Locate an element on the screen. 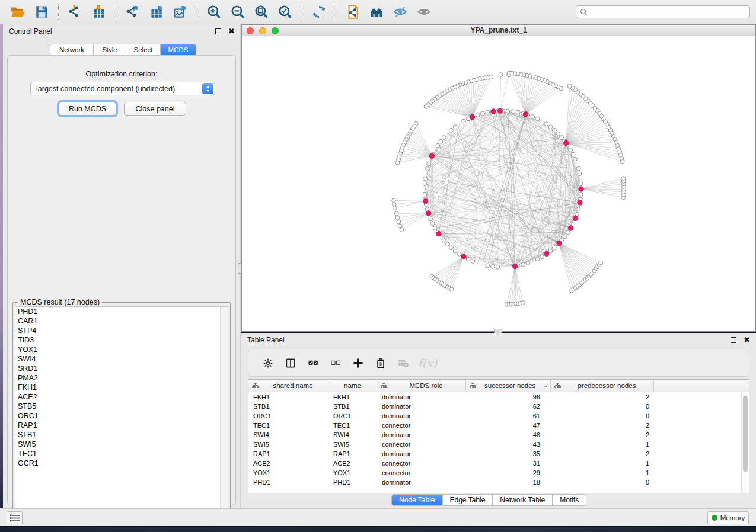  close-panel-button: Close panel is located at coordinates (155, 109).